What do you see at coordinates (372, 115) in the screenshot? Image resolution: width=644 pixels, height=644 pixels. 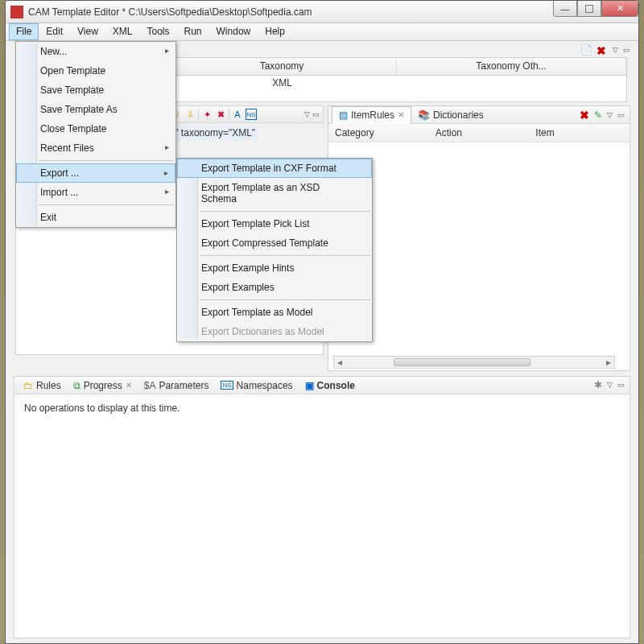 I see `tab-itemrules: ▤ ItemRules ✕` at bounding box center [372, 115].